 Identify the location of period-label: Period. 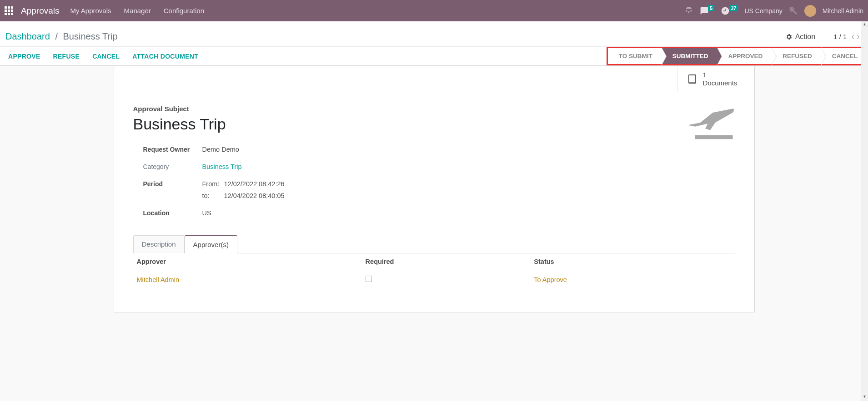
(173, 190).